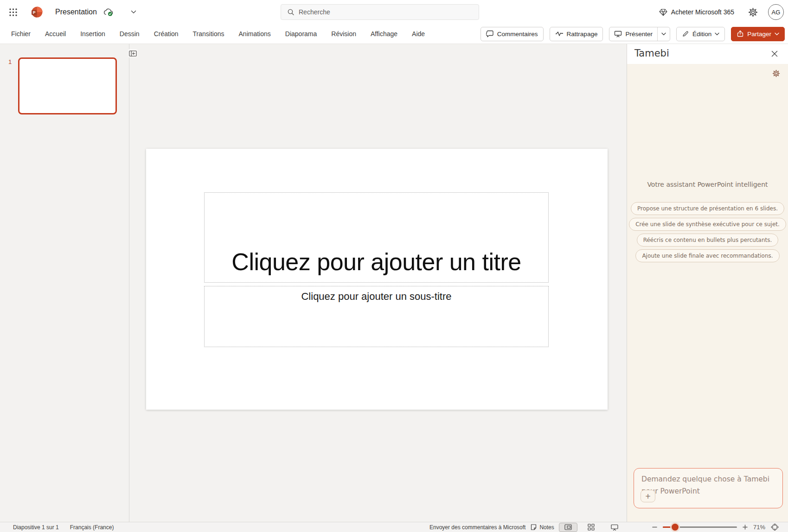  Describe the element at coordinates (700, 527) in the screenshot. I see `zoom-slider` at that location.